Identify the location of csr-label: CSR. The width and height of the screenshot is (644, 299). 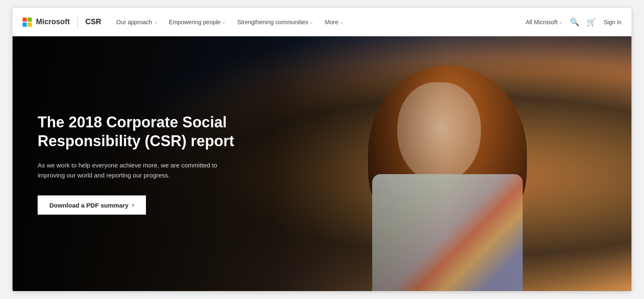
(93, 22).